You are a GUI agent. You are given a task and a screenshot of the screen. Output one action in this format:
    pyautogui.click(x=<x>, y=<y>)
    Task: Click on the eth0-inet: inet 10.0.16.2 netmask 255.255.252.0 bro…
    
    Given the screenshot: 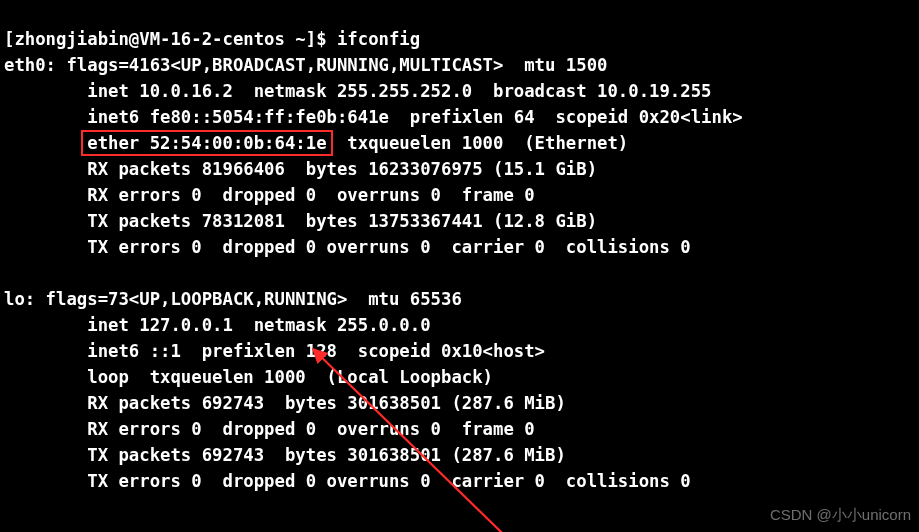 What is the action you would take?
    pyautogui.click(x=358, y=91)
    